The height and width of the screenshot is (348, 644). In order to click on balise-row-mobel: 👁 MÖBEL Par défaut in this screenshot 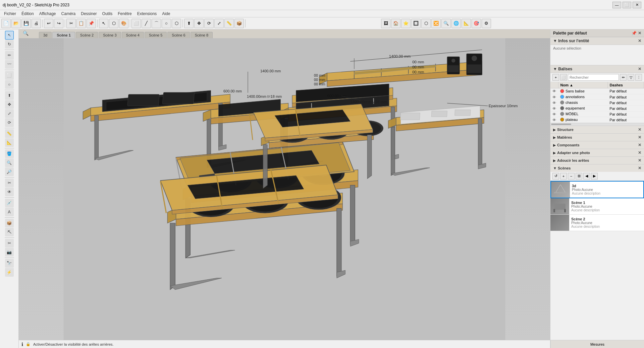, I will do `click(597, 114)`.